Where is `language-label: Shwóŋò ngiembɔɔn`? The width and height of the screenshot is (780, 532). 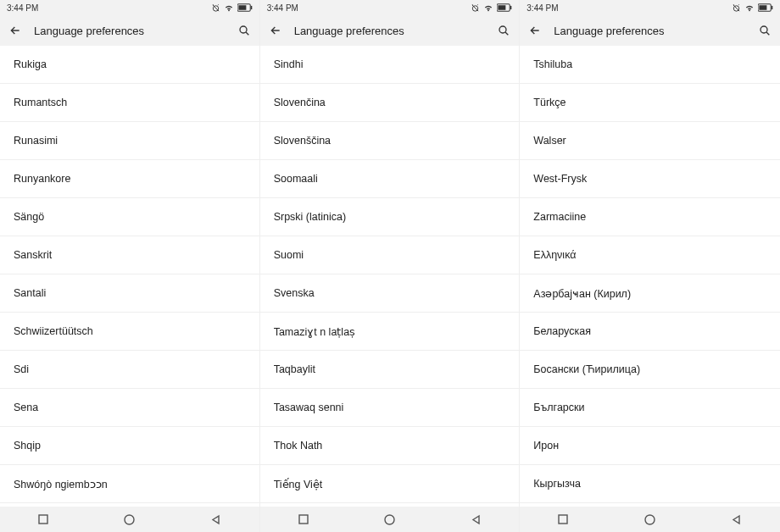 language-label: Shwóŋò ngiembɔɔn is located at coordinates (61, 485).